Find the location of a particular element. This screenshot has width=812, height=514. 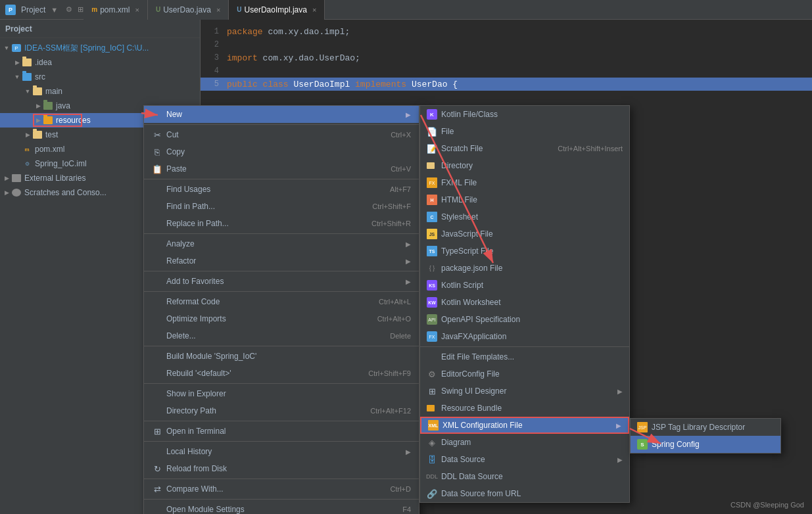

sub-diagram: ◈ Diagram is located at coordinates (525, 442).